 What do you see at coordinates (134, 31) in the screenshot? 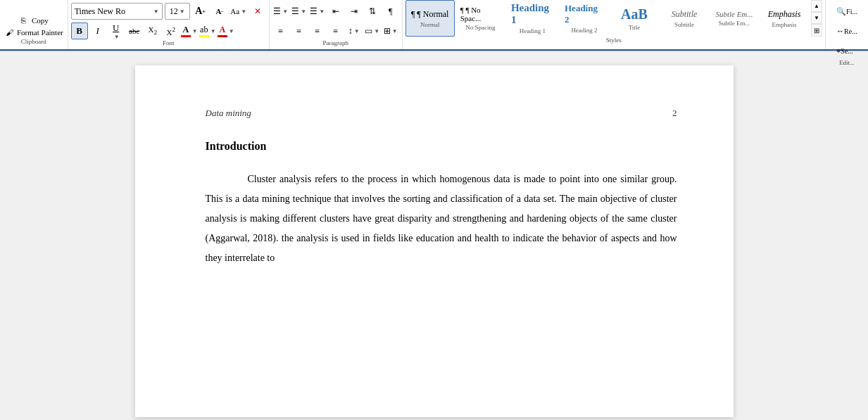
I see `strikethrough-button: abc` at bounding box center [134, 31].